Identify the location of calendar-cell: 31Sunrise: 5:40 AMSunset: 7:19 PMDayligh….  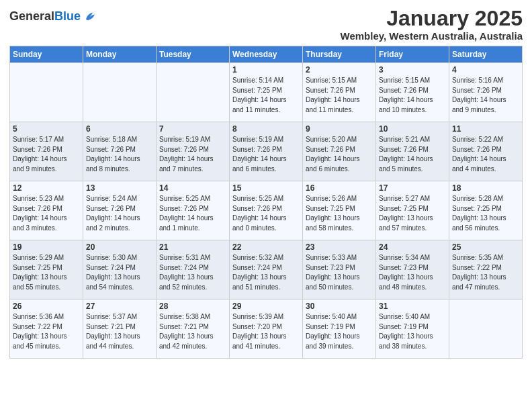
(412, 329).